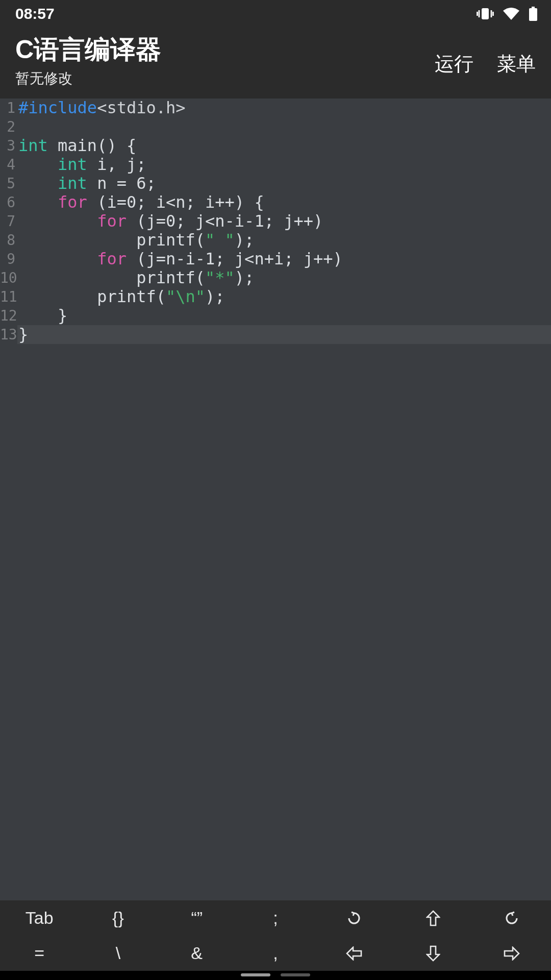 This screenshot has width=551, height=980. What do you see at coordinates (512, 918) in the screenshot?
I see `redo-icon` at bounding box center [512, 918].